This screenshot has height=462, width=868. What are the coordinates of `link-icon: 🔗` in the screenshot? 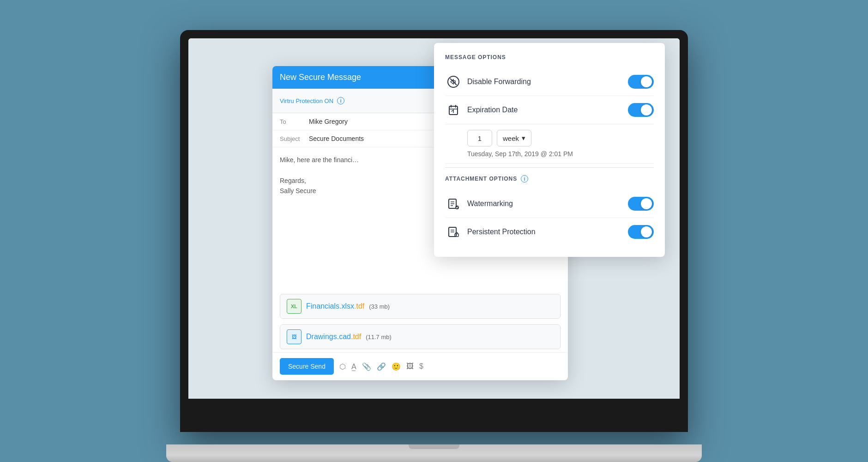 It's located at (381, 367).